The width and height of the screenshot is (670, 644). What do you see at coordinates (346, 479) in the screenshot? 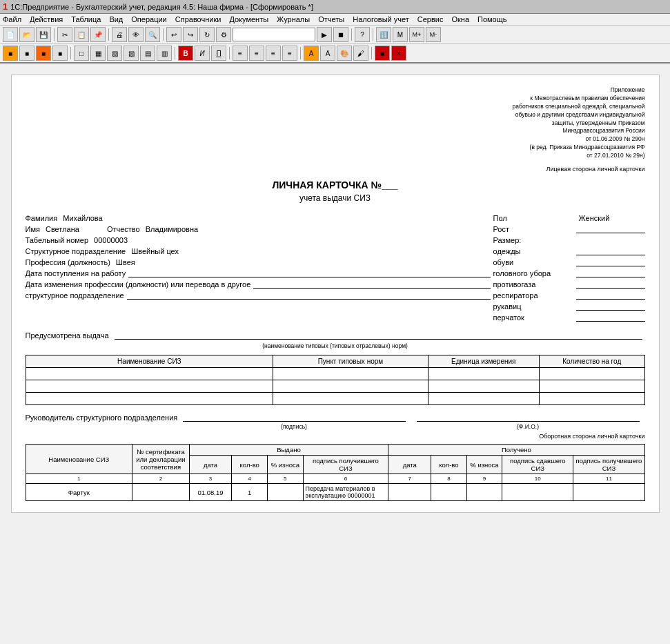
I see `colnum-6: 6` at bounding box center [346, 479].